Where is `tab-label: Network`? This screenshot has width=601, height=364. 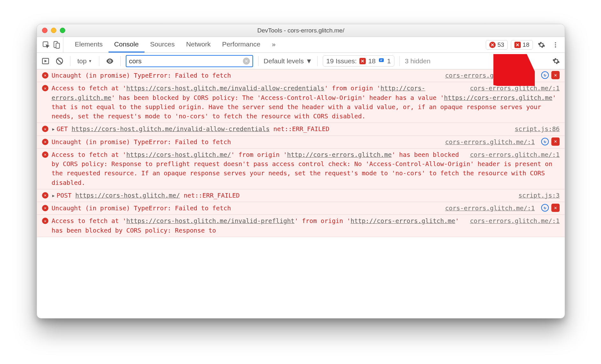
tab-label: Network is located at coordinates (199, 44).